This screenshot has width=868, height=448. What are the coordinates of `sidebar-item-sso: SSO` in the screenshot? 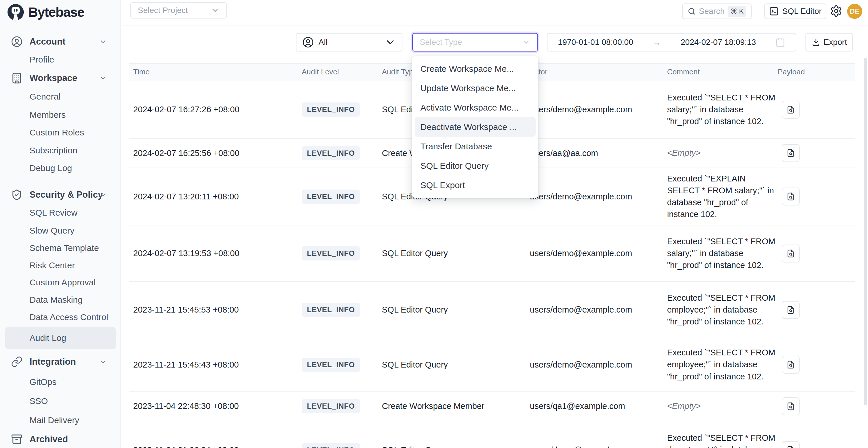 It's located at (61, 401).